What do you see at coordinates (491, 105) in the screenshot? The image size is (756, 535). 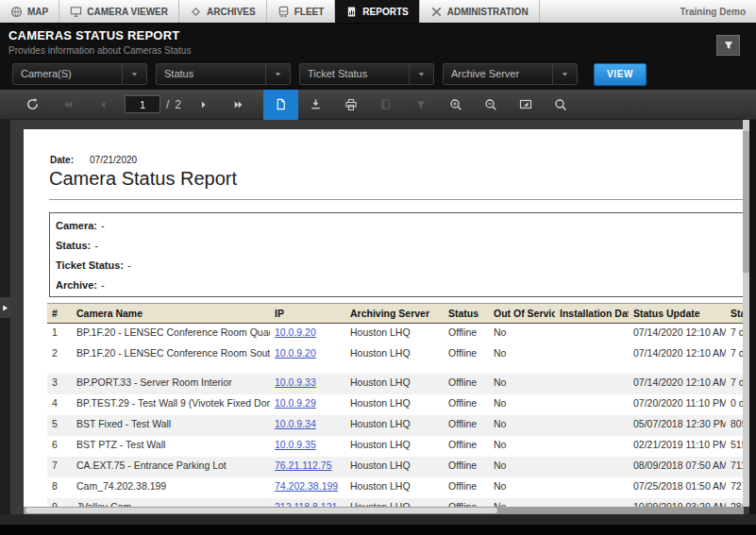 I see `zoom-out-button` at bounding box center [491, 105].